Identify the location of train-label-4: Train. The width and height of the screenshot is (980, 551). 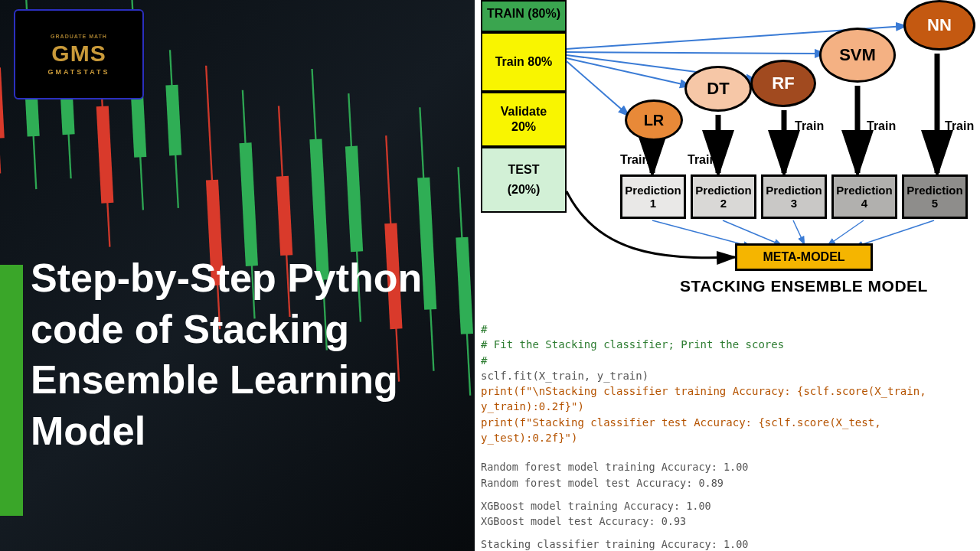
(881, 126).